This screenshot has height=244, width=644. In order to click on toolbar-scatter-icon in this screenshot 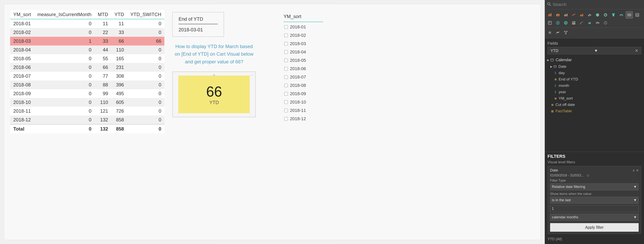, I will do `click(590, 15)`.